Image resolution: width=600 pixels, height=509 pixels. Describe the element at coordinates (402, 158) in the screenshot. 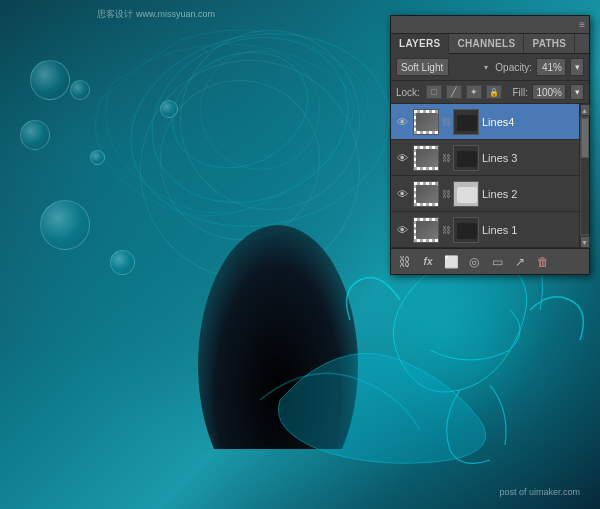

I see `layer-eye-lines3: 👁` at that location.